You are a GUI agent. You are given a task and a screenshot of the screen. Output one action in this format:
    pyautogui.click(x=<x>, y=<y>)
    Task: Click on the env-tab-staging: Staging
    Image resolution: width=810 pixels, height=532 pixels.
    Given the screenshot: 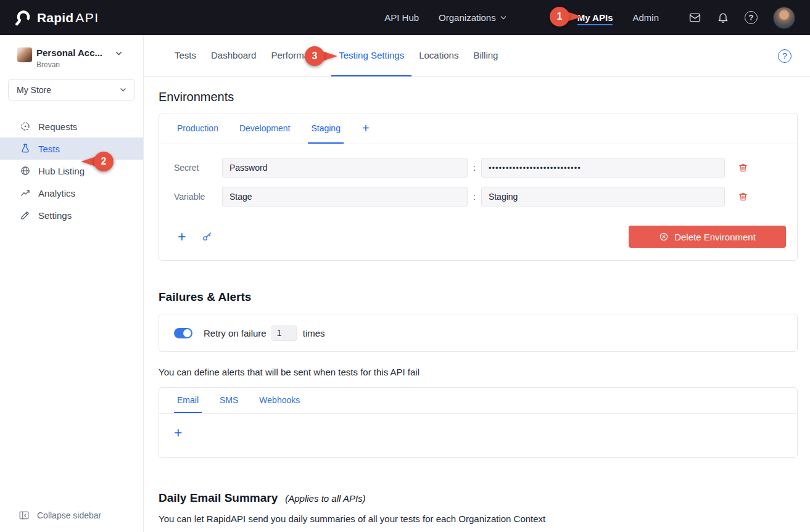 What is the action you would take?
    pyautogui.click(x=326, y=128)
    